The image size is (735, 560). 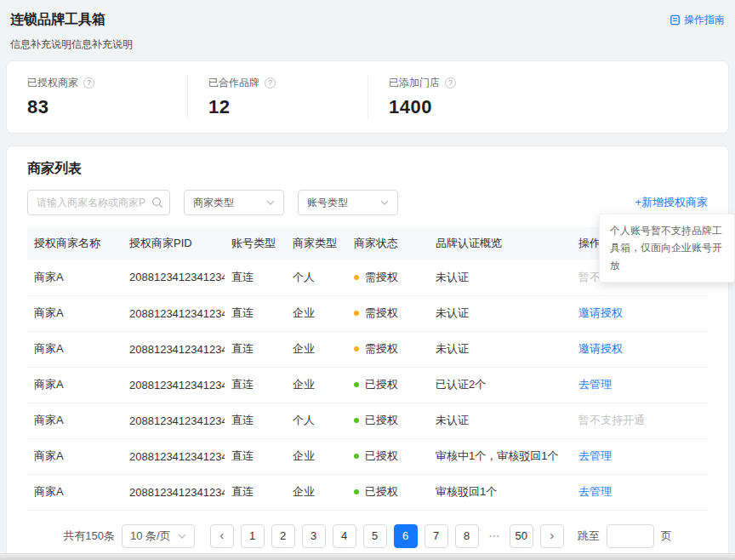 What do you see at coordinates (97, 97) in the screenshot?
I see `stat-authorized-merchants: 已授权商家 ? 83` at bounding box center [97, 97].